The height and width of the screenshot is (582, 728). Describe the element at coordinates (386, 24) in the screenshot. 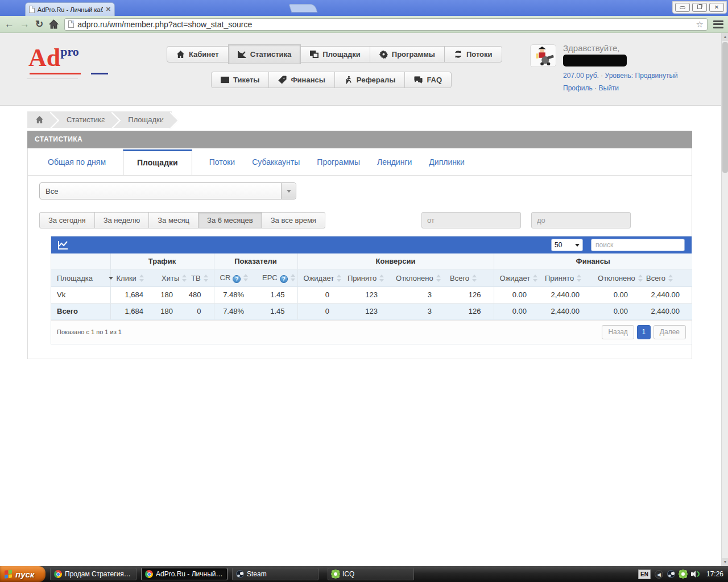

I see `url-bar: ☆` at that location.